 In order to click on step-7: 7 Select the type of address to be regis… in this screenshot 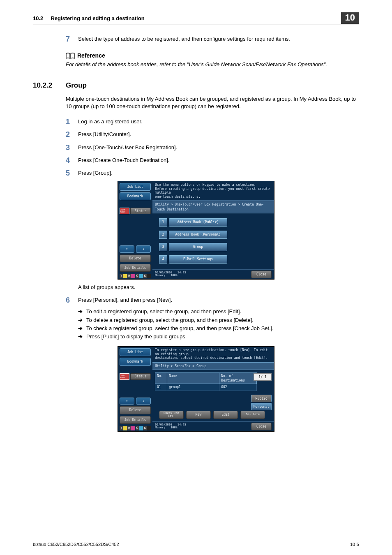, I will do `click(212, 39)`.